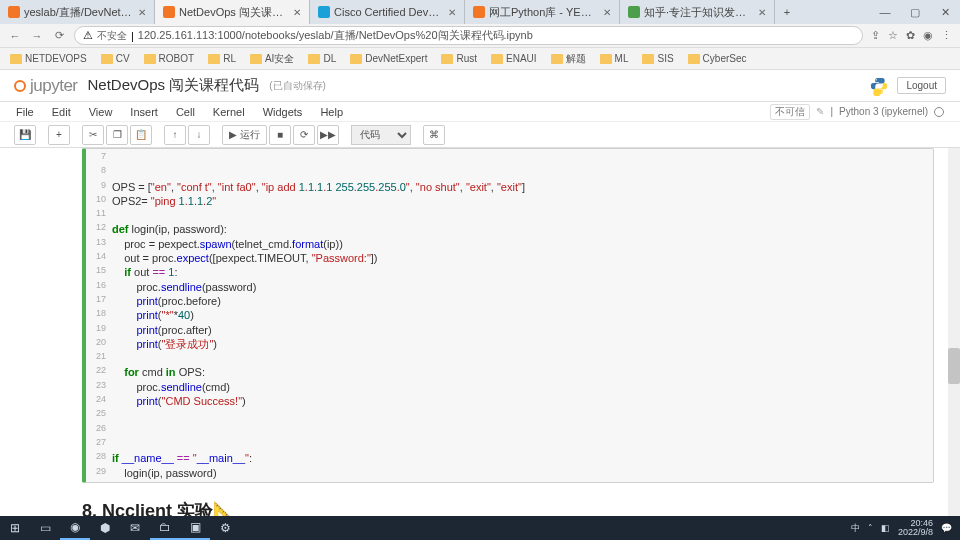 Image resolution: width=960 pixels, height=540 pixels. Describe the element at coordinates (496, 36) in the screenshot. I see `url-text: 120.25.161.113:1000/notebooks/yeslab/直播/…` at that location.